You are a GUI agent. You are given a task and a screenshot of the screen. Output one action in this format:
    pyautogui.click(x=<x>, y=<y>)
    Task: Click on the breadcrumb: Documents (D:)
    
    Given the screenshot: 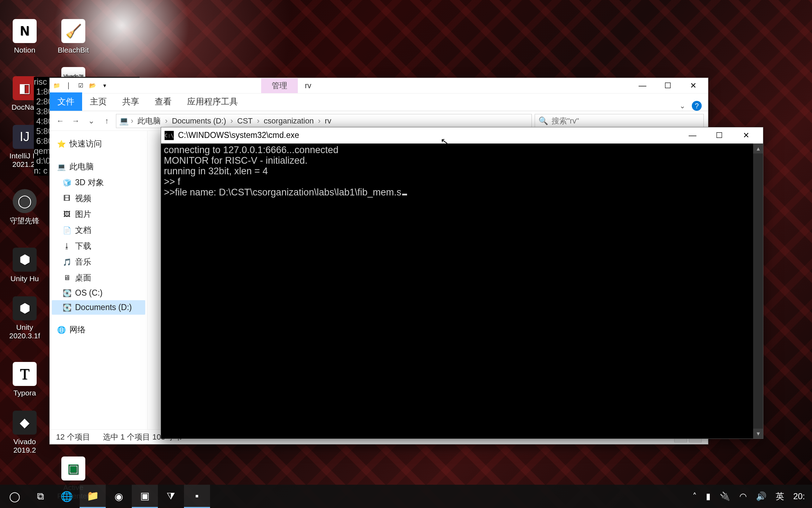 What is the action you would take?
    pyautogui.click(x=199, y=121)
    